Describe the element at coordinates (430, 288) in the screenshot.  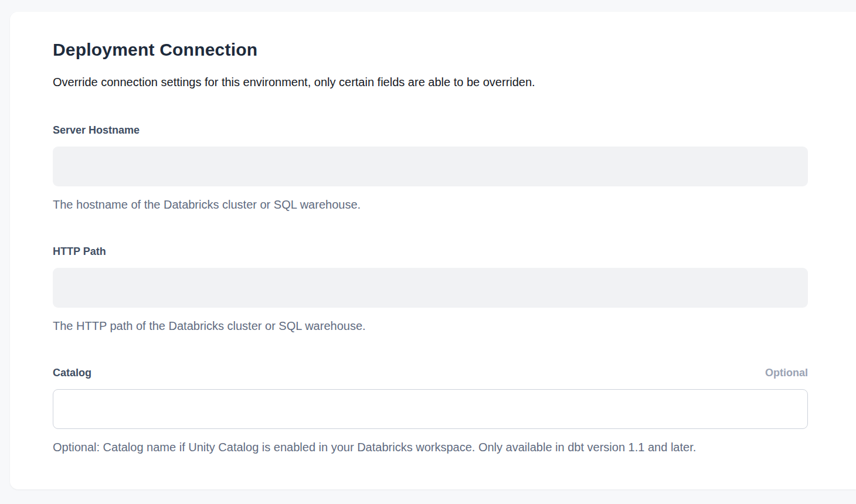
I see `http-path-input` at that location.